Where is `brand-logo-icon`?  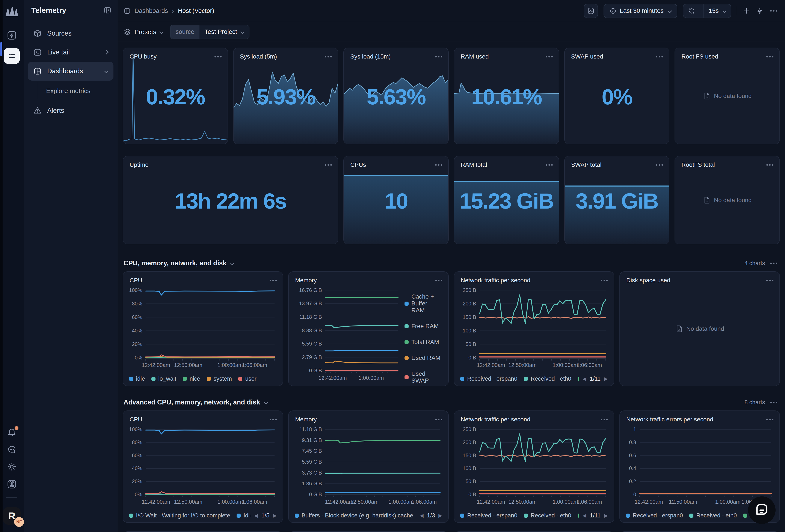 brand-logo-icon is located at coordinates (12, 12).